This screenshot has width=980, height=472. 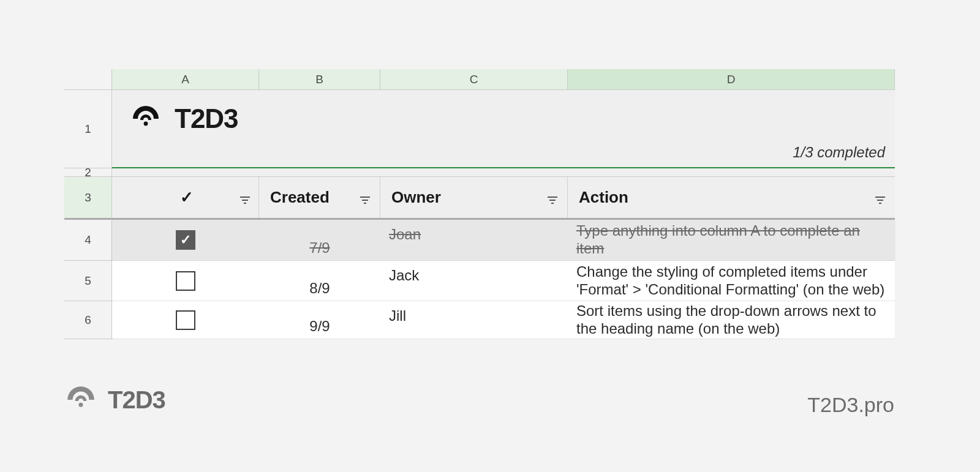 What do you see at coordinates (320, 320) in the screenshot?
I see `cell-created: 9/9` at bounding box center [320, 320].